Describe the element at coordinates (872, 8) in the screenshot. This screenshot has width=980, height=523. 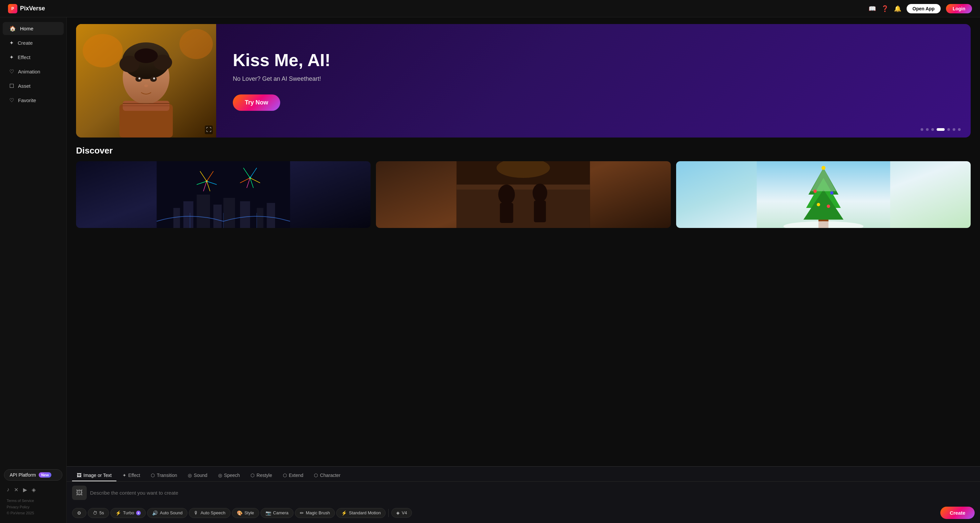
I see `book-icon-btn: 📖` at that location.